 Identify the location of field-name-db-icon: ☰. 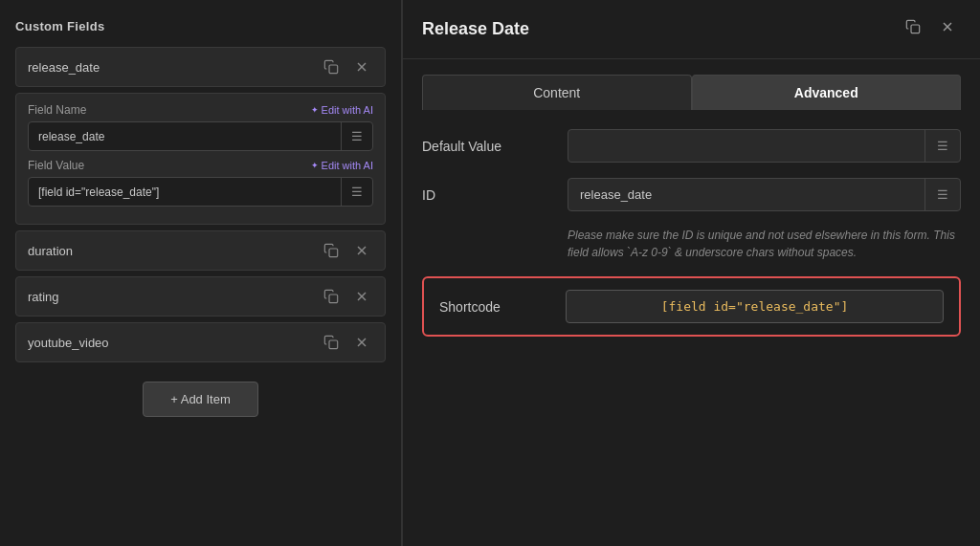
(356, 136).